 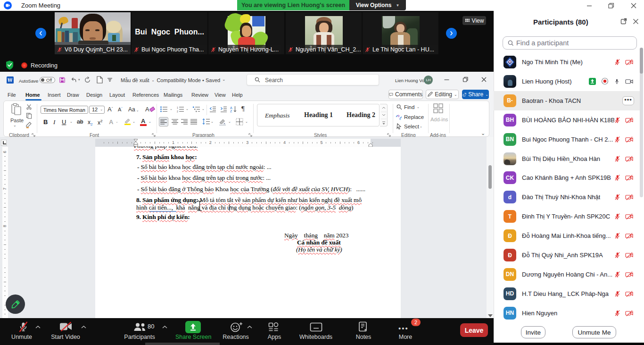 I want to click on svg-text: Z, so click(x=231, y=111).